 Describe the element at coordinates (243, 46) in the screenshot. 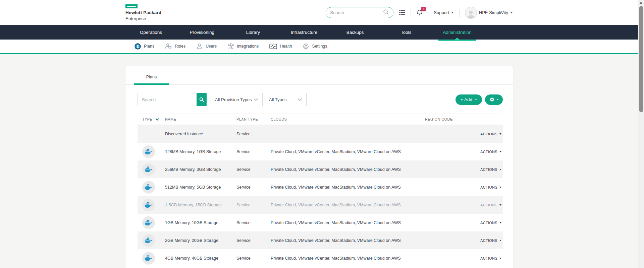

I see `subnav-item-integrations: Integrations` at that location.